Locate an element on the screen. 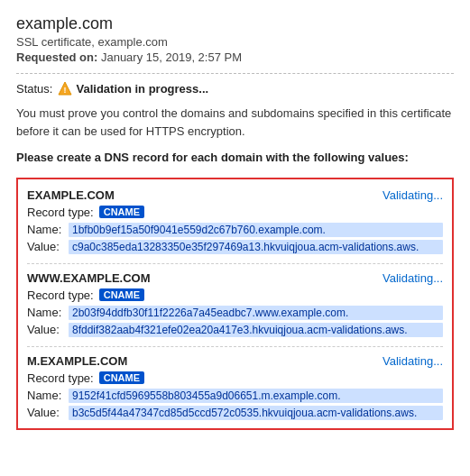  name-value-0: 1bfb0b9ef15a50f9041e559d2c67b760.example… is located at coordinates (256, 230).